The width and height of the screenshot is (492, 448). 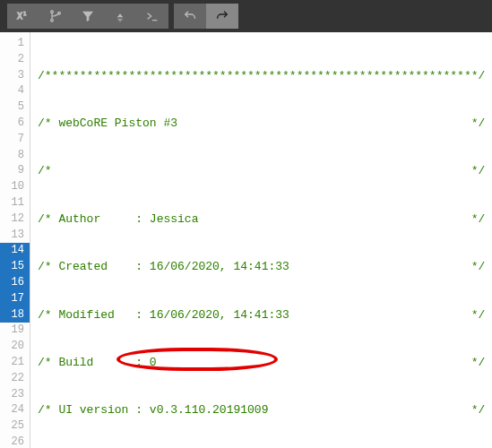 I want to click on line-number: 8, so click(x=14, y=156).